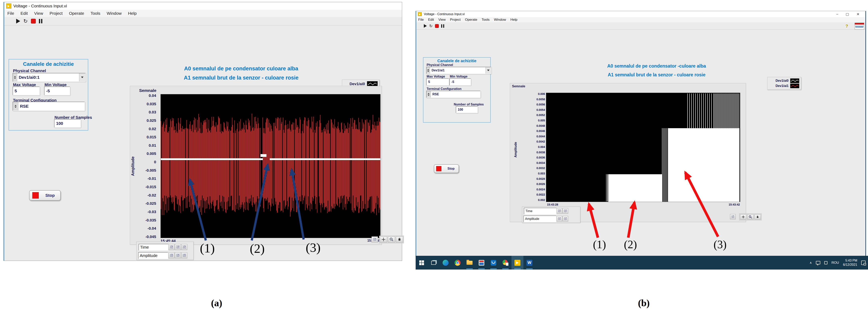 The height and width of the screenshot is (315, 868). I want to click on legend-row-ai0: Dev1/ai0, so click(784, 81).